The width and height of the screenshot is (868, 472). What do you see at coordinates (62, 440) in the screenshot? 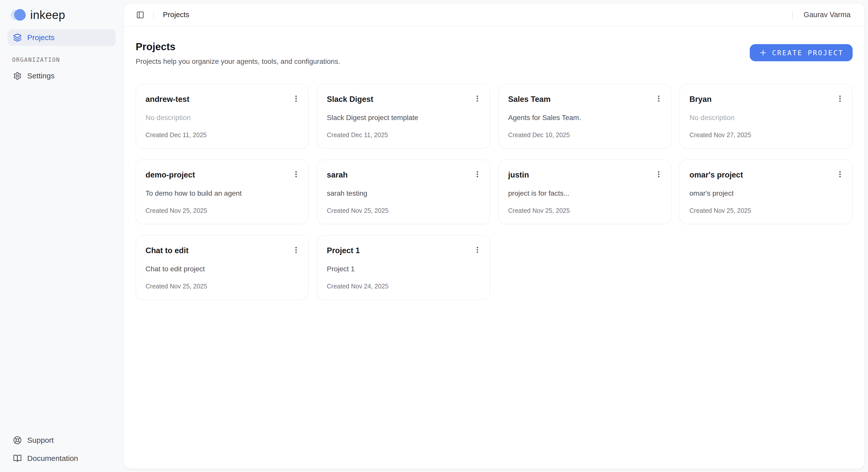
I see `sidebar-item-support: Support` at bounding box center [62, 440].